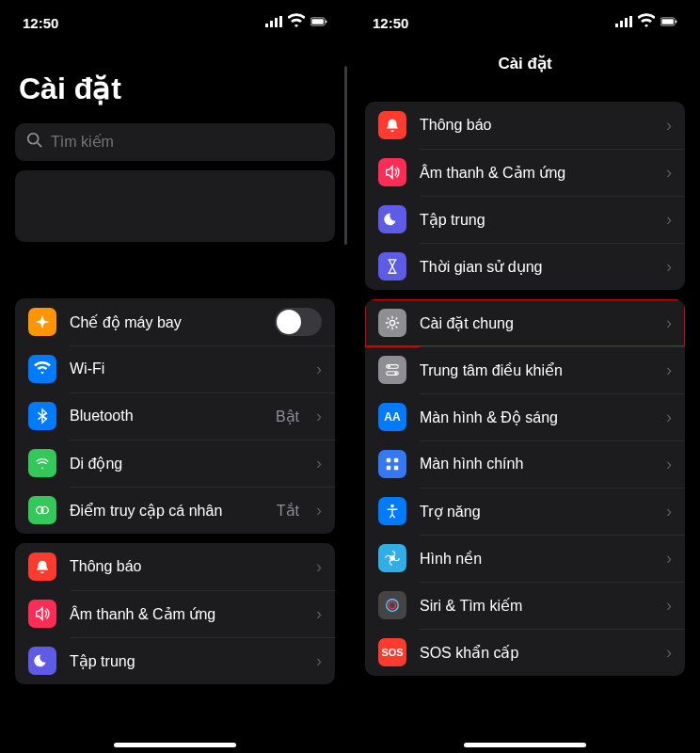 The height and width of the screenshot is (753, 700). I want to click on signal-icon, so click(274, 23).